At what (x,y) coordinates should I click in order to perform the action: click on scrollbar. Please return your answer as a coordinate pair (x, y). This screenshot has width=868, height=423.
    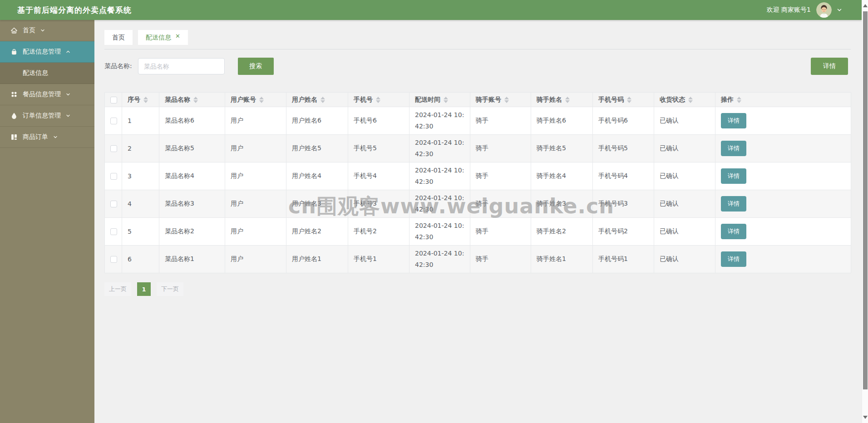
    Looking at the image, I should click on (865, 212).